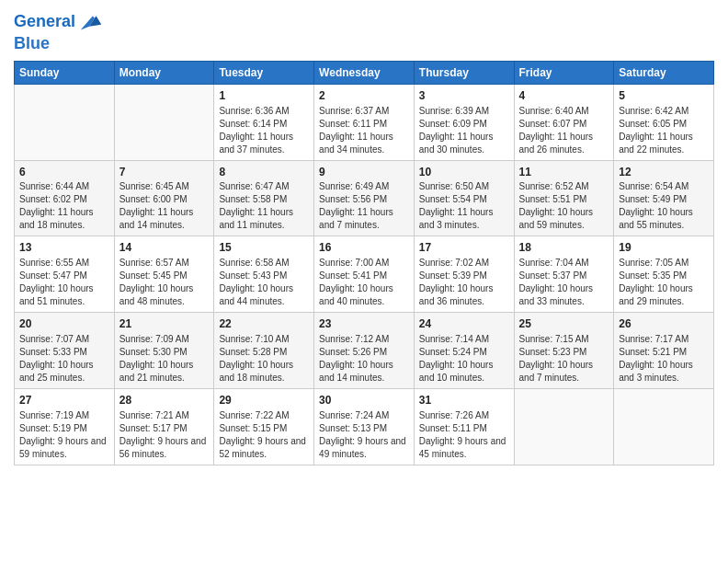 The height and width of the screenshot is (563, 728). What do you see at coordinates (265, 274) in the screenshot?
I see `calendar-cell: 15Sunrise: 6:58 AM Sunset: 5:43 PM Dayli…` at bounding box center [265, 274].